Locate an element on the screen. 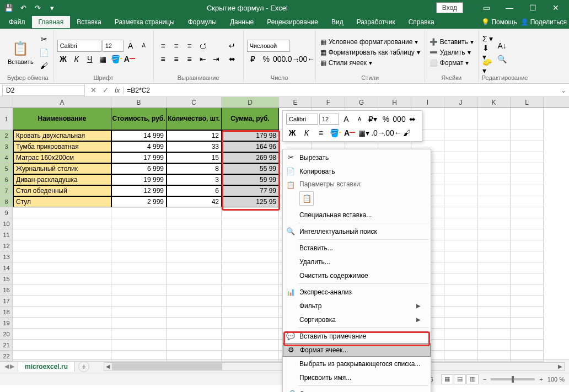  font-color-icon: A is located at coordinates (130, 59).